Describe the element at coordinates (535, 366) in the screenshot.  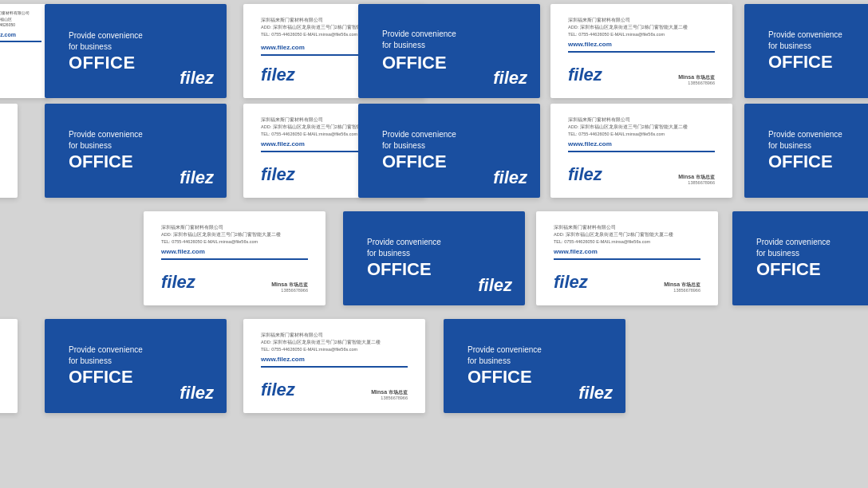
I see `card-blue-r4c2: Provide conveniencefor business OFFICE f…` at that location.